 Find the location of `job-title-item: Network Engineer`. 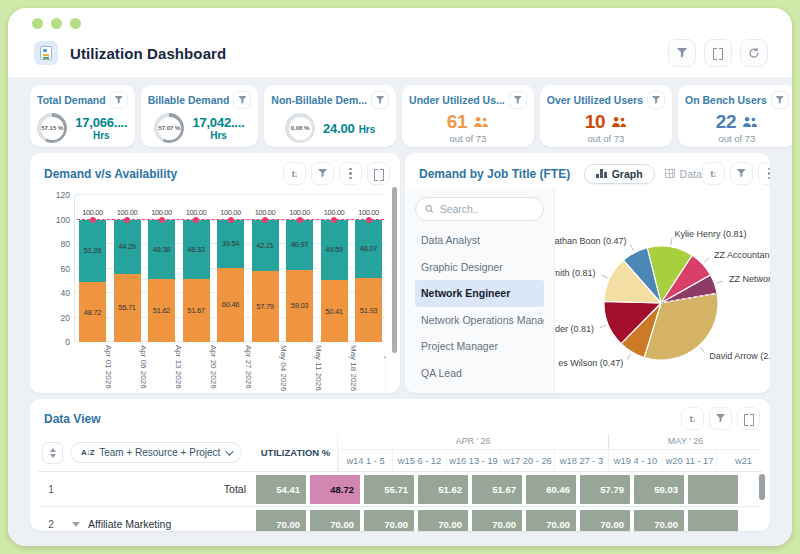

job-title-item: Network Engineer is located at coordinates (480, 294).